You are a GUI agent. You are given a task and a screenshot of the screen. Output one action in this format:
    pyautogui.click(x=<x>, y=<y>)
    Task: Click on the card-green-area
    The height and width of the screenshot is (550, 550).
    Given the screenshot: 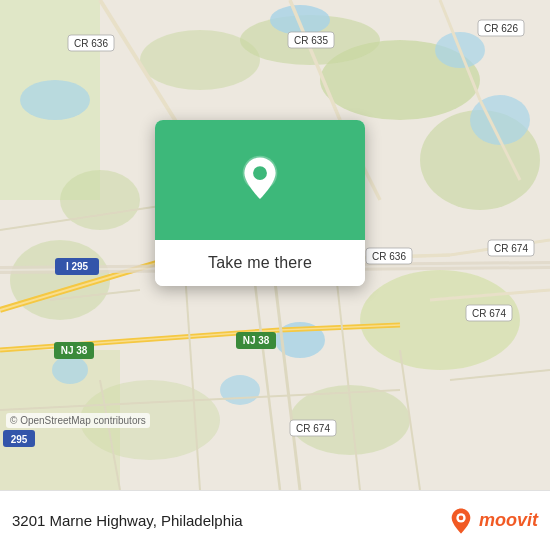 What is the action you would take?
    pyautogui.click(x=260, y=180)
    